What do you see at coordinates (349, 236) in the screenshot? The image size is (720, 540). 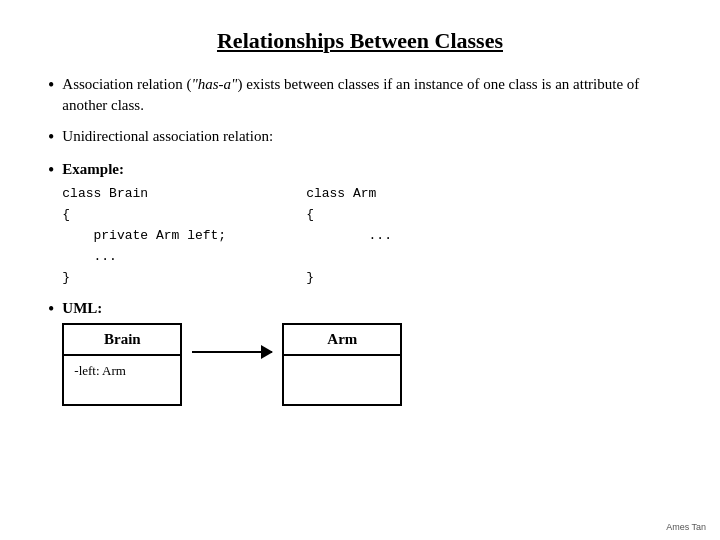 I see `code-right: class Arm { ... }` at bounding box center [349, 236].